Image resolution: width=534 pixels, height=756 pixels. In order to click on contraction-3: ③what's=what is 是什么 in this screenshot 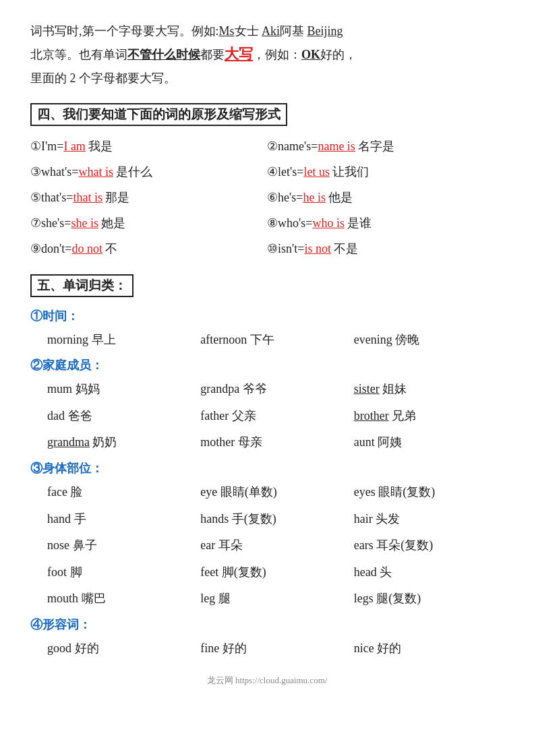, I will do `click(148, 172)`.